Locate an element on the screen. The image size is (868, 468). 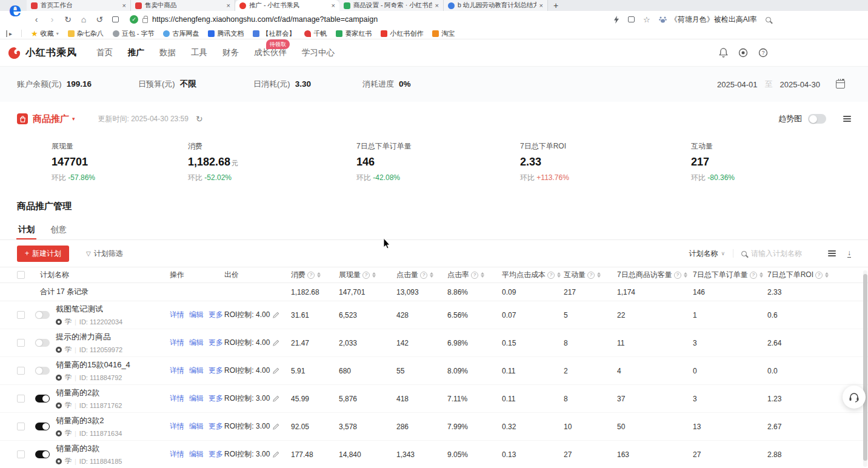
new-tab-button: + is located at coordinates (556, 5).